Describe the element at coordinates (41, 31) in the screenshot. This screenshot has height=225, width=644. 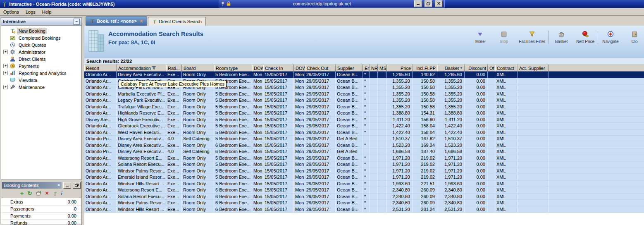
I see `sidebar-item-new-booking: New Booking` at that location.